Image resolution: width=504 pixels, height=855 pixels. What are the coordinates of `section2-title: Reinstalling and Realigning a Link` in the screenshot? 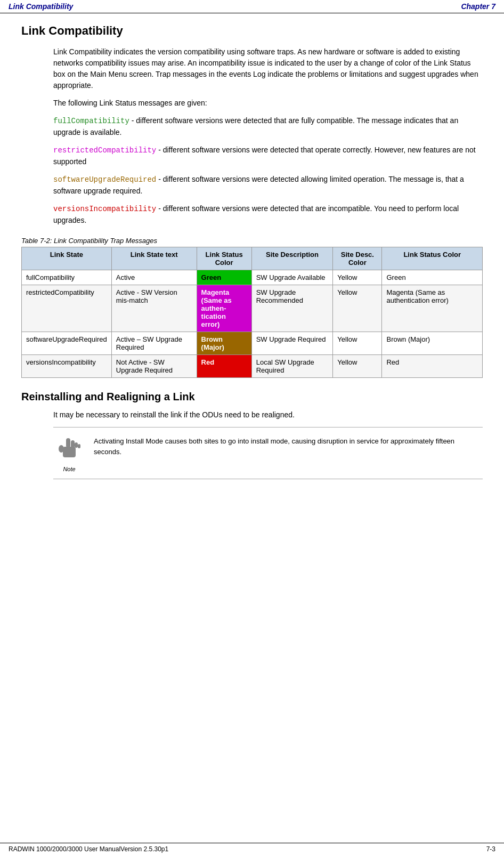 It's located at (252, 397).